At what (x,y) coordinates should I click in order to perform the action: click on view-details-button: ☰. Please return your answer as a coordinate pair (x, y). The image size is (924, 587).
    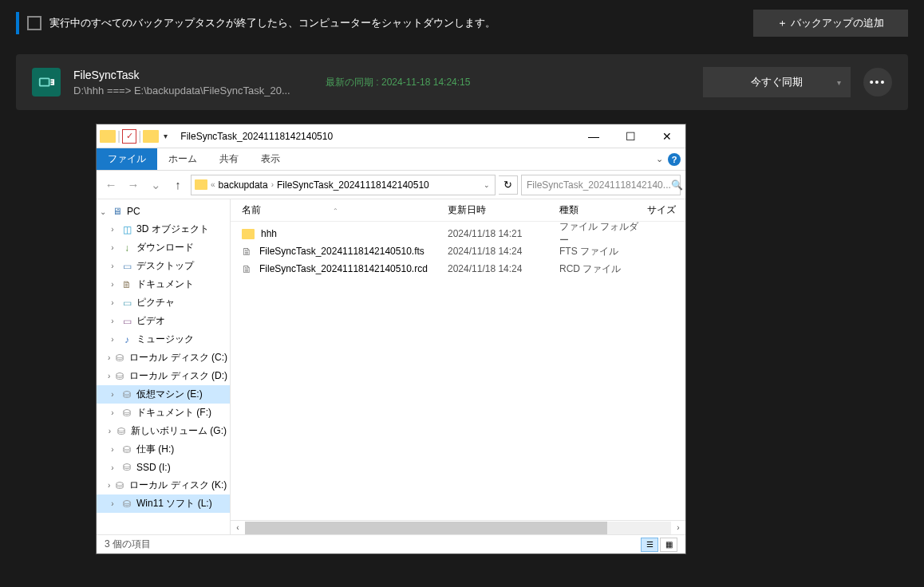
    Looking at the image, I should click on (650, 545).